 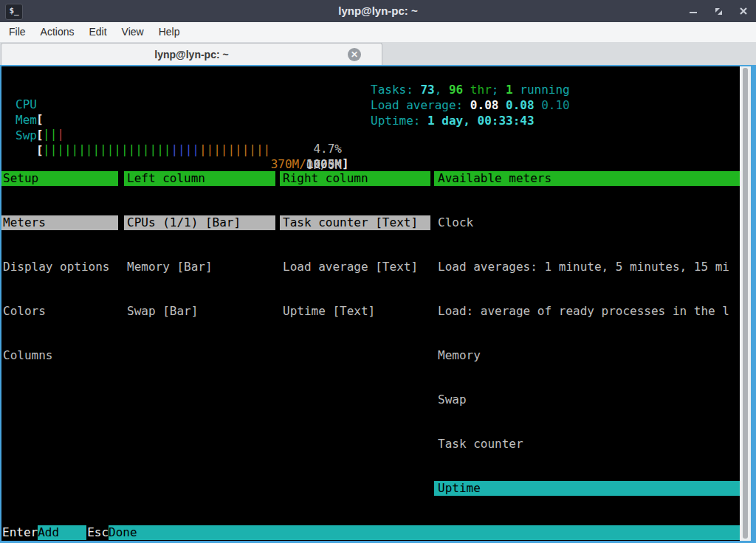 I want to click on panel-setup: Setup Meters Display options Colors Colu…, so click(x=60, y=267).